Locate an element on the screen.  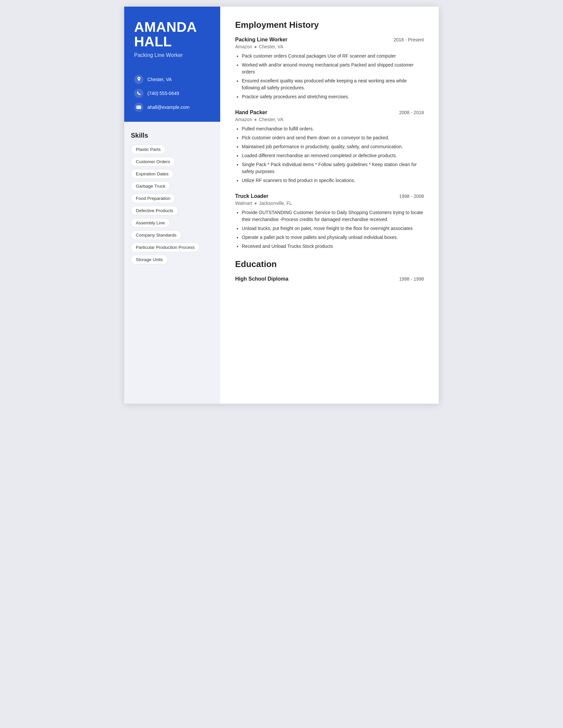
education-section: Education High School Diploma1998 - 1998 is located at coordinates (330, 271).